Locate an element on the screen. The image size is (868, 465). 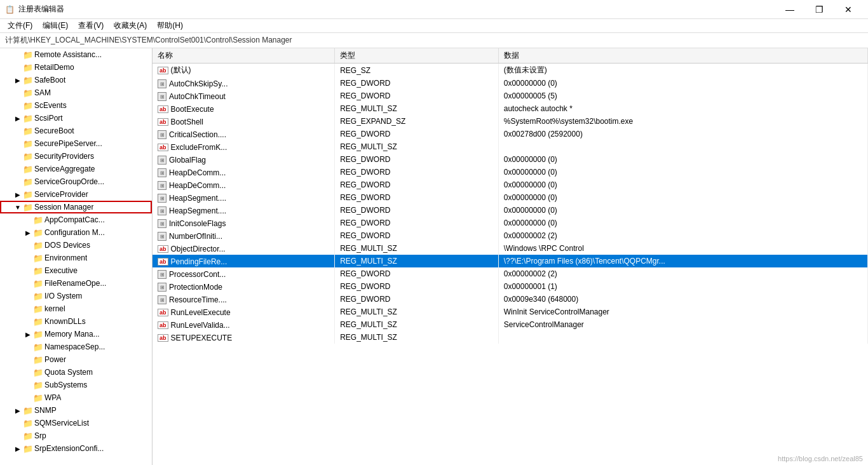
table-row: ⊞ AutoChkSkipSy... REG_DWORD 0x00000000 … is located at coordinates (510, 83).